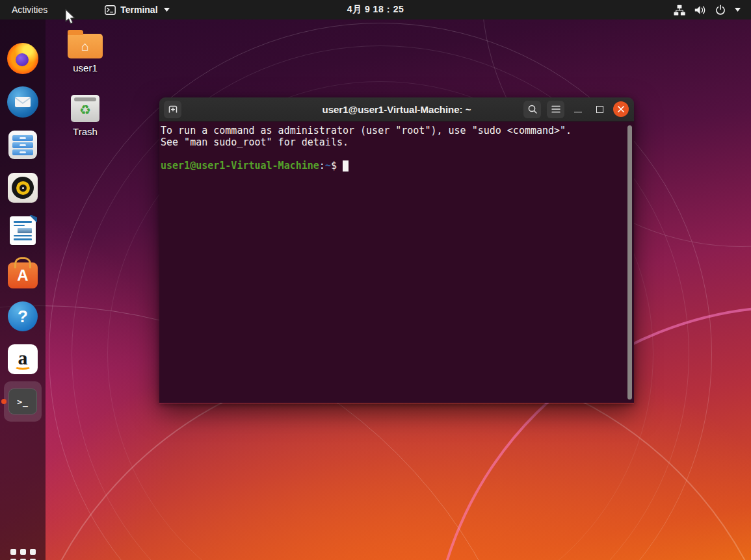 The image size is (751, 560). What do you see at coordinates (85, 116) in the screenshot?
I see `desktop-icon-trash: ♻ Trash` at bounding box center [85, 116].